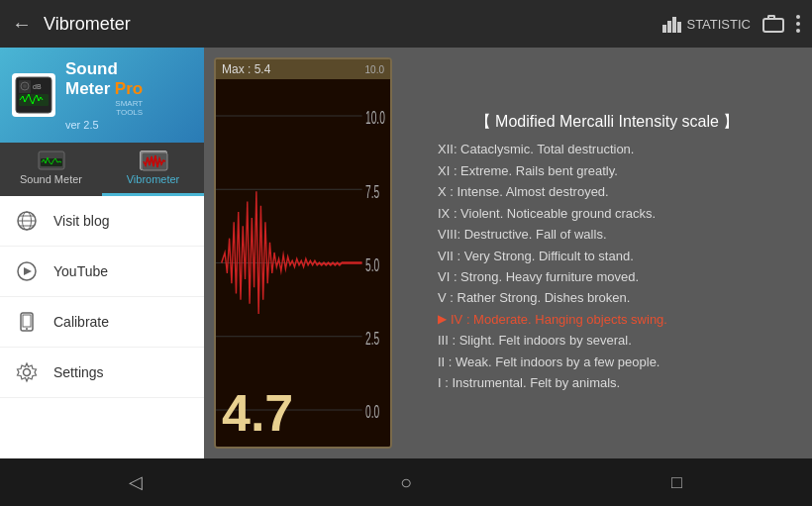 The image size is (812, 506). What do you see at coordinates (102, 169) in the screenshot?
I see `sidebar-tabs: Sound Meter Vibrometer` at bounding box center [102, 169].